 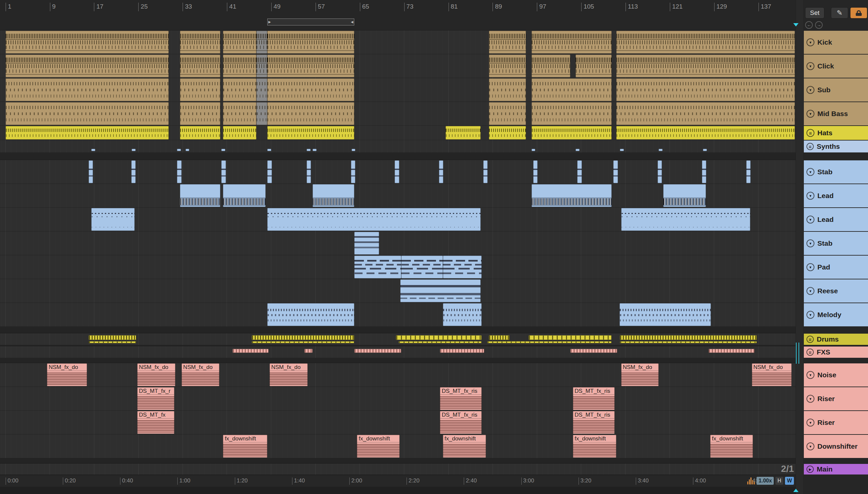 I want to click on track-header-main: ▶Main, so click(x=836, y=469).